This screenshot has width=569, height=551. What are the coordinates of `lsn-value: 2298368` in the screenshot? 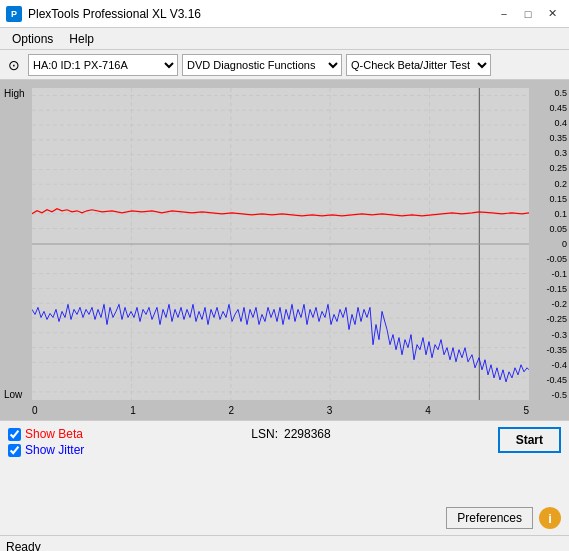 It's located at (308, 434).